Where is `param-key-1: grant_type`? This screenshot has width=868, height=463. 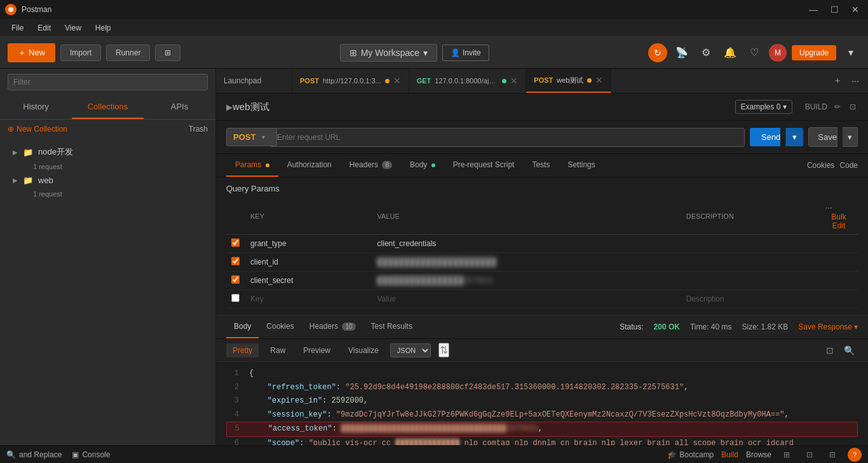
param-key-1: grant_type is located at coordinates (309, 244).